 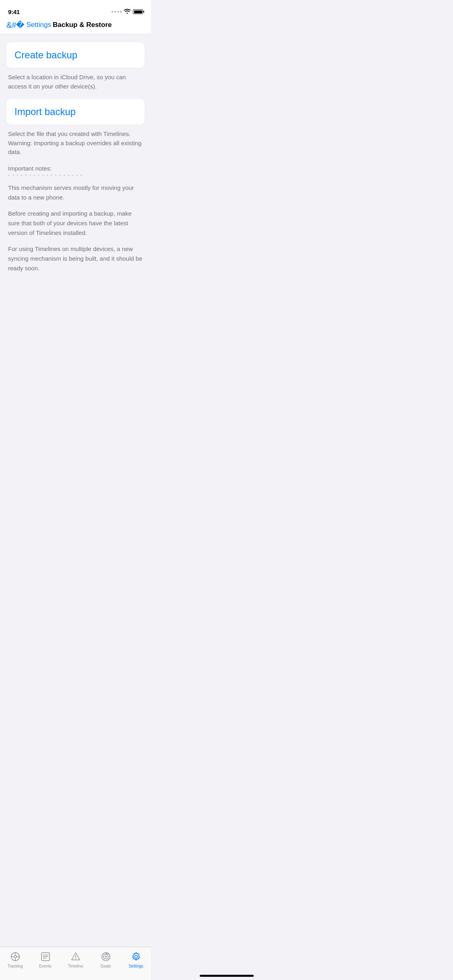 What do you see at coordinates (76, 161) in the screenshot?
I see `content-area: Create backup Select a location in iClou…` at bounding box center [76, 161].